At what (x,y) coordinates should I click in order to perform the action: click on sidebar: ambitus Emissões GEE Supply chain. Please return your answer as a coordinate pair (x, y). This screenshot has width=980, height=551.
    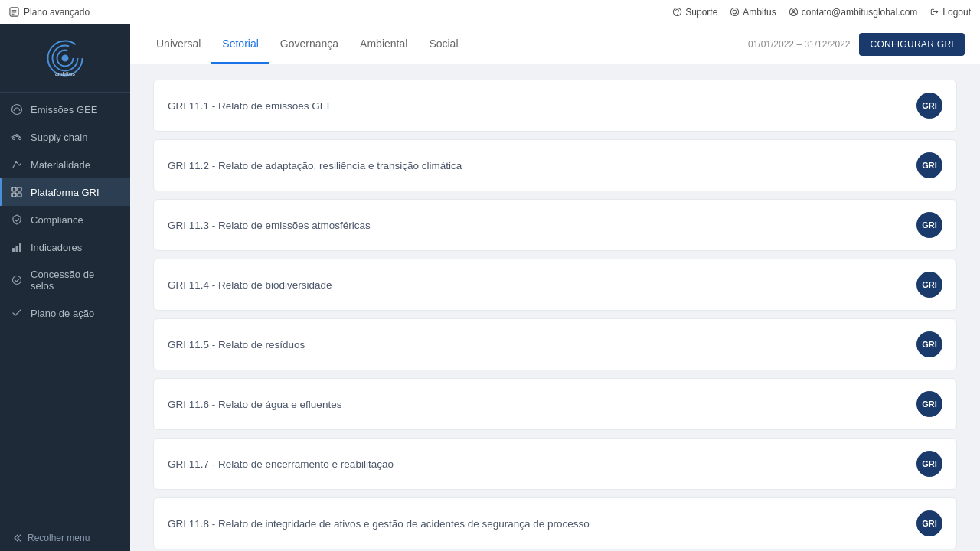
    Looking at the image, I should click on (65, 288).